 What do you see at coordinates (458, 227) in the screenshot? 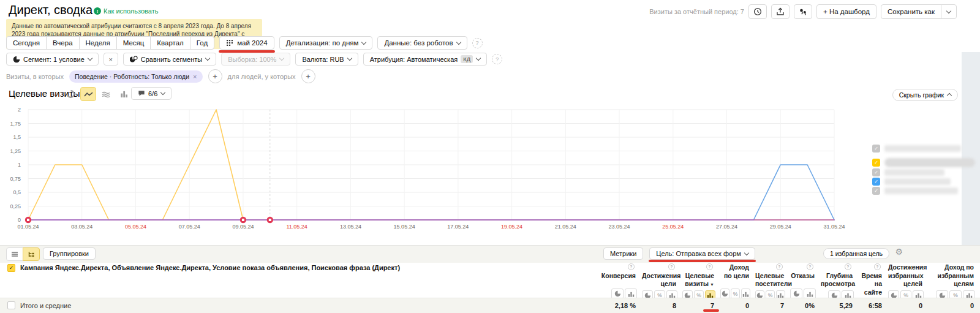
I see `x-tick-label: 17.05.24` at bounding box center [458, 227].